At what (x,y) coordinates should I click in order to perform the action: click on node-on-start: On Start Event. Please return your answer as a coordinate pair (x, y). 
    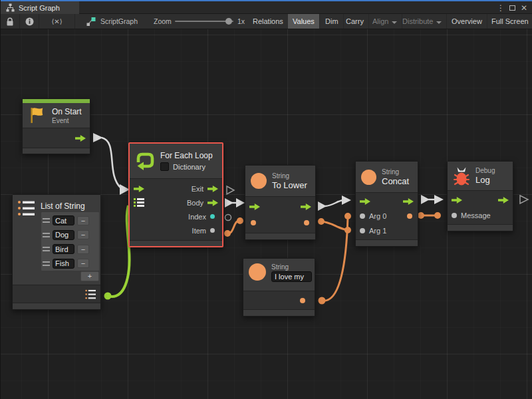
    Looking at the image, I should click on (56, 126).